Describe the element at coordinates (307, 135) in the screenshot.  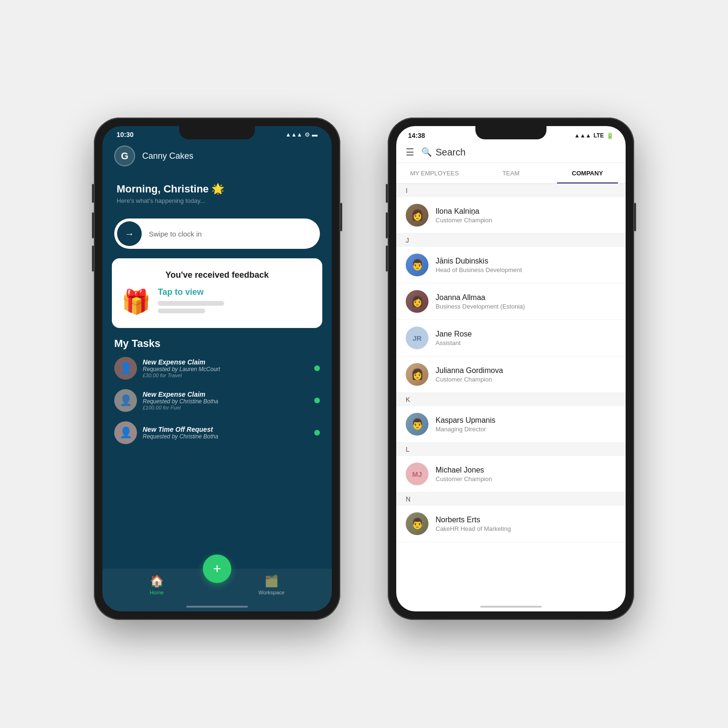
I see `wifi-icon: ⊙` at that location.